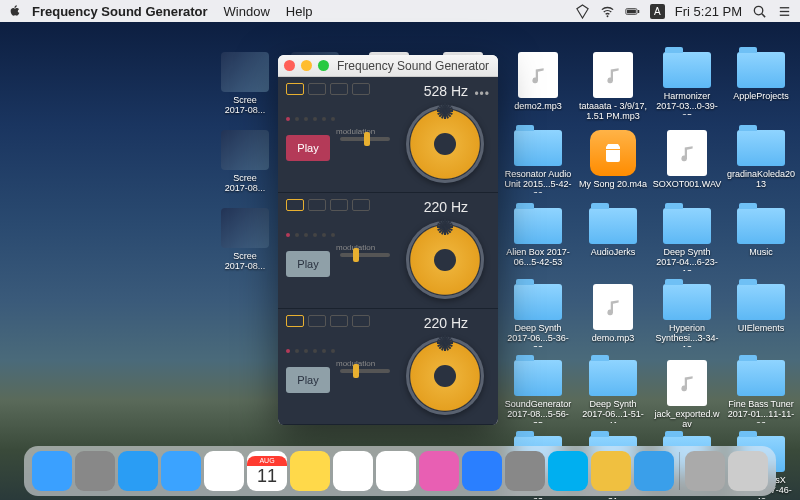  I want to click on desktop-icon-label: AudioJerks, so click(613, 252).